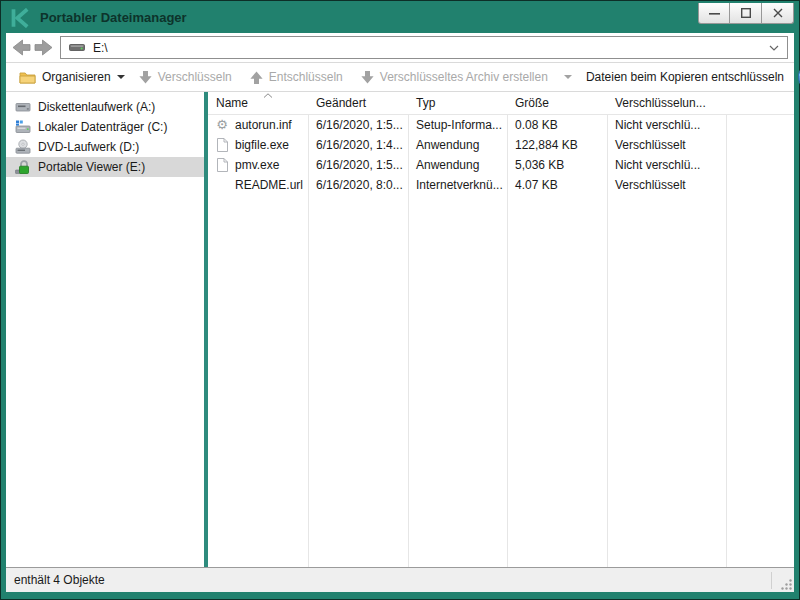 Image resolution: width=800 pixels, height=600 pixels. I want to click on organize-label: Organisieren, so click(76, 77).